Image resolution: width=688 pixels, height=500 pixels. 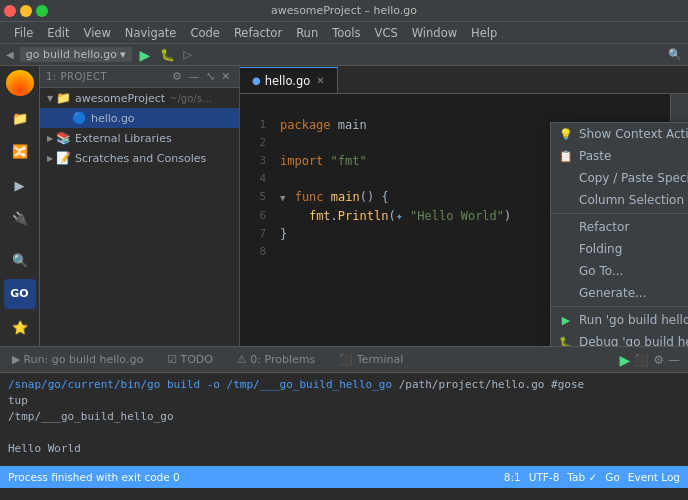 What do you see at coordinates (64, 98) in the screenshot?
I see `folder-icon: 📁` at bounding box center [64, 98].